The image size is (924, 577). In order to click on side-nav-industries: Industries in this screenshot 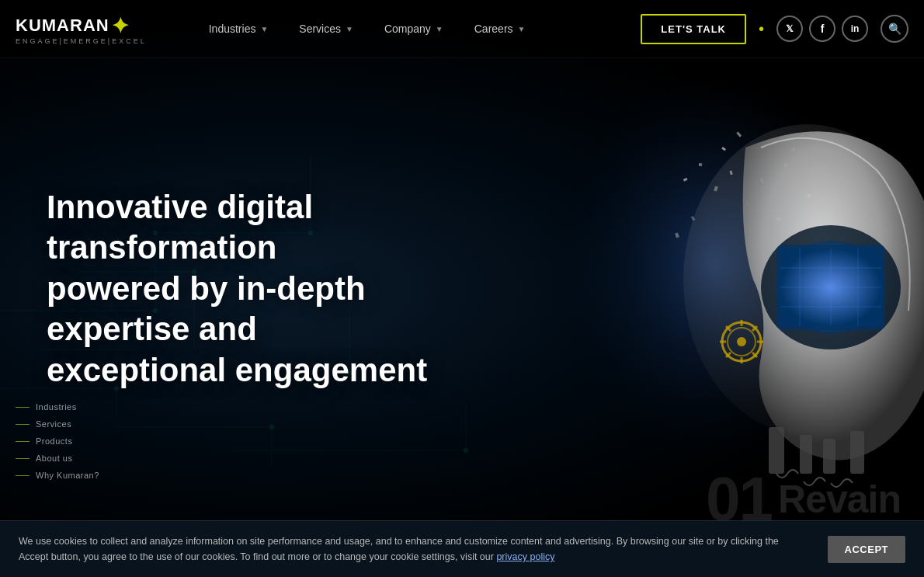, I will do `click(57, 407)`.